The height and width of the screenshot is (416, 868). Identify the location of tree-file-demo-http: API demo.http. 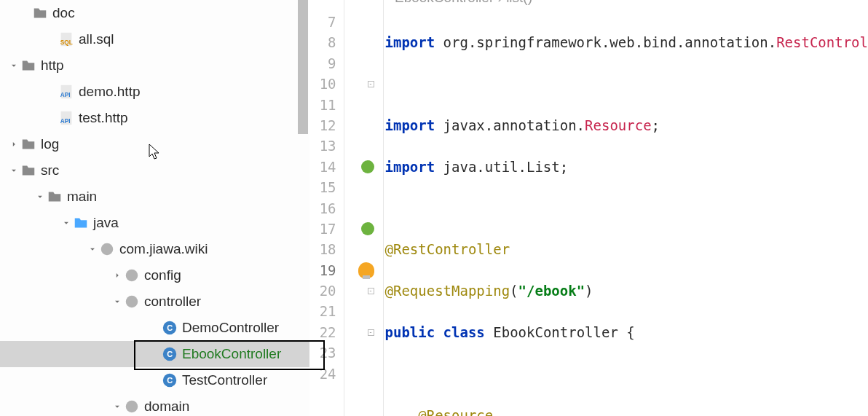
(154, 92).